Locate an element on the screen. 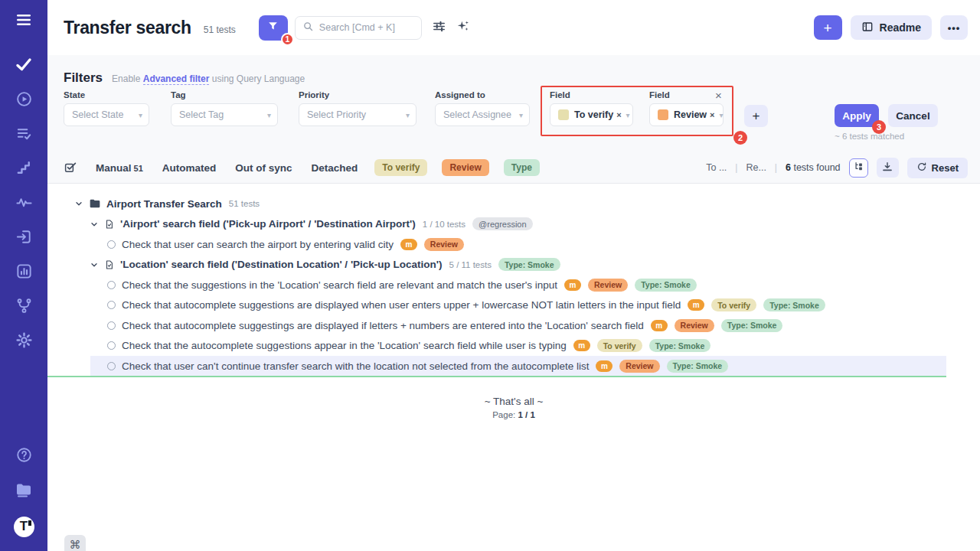 The width and height of the screenshot is (980, 551). tag-badge: To verify is located at coordinates (620, 346).